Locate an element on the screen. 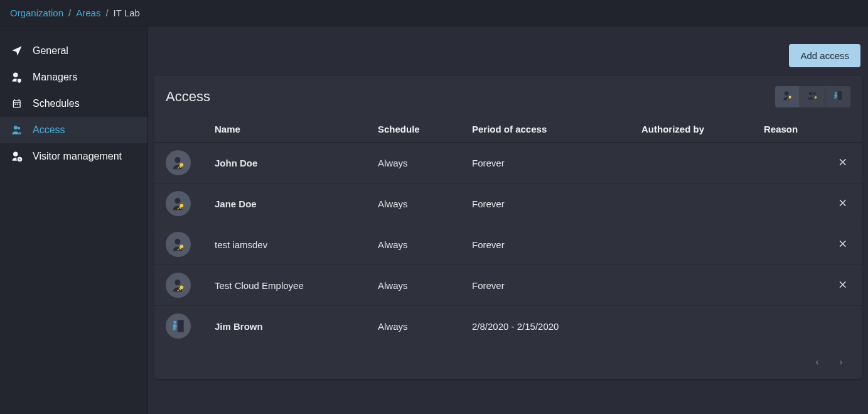 Image resolution: width=868 pixels, height=414 pixels. filter-group-button is located at coordinates (813, 97).